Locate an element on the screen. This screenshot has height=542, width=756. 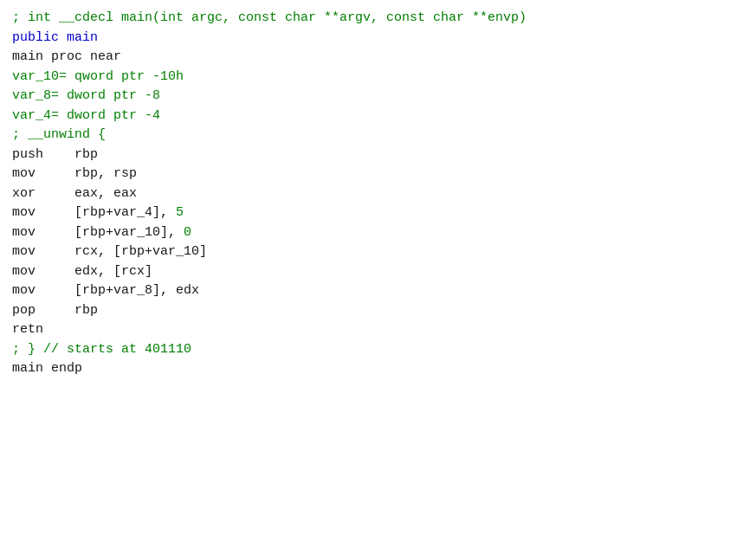
code-line: retn is located at coordinates (378, 331).